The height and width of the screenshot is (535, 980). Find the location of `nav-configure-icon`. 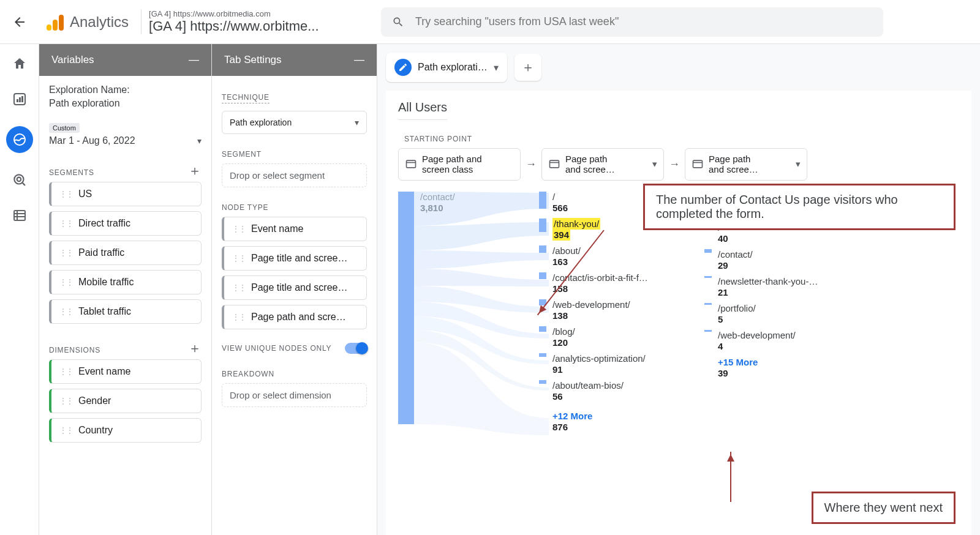

nav-configure-icon is located at coordinates (20, 215).